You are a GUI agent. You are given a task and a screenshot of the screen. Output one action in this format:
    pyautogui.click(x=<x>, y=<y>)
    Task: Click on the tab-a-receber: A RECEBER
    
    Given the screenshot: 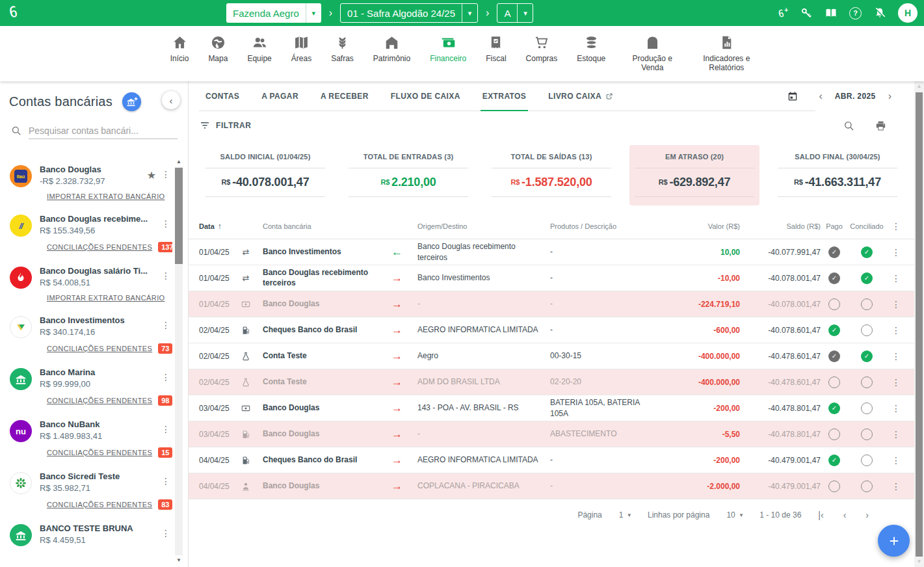 What is the action you would take?
    pyautogui.click(x=345, y=96)
    